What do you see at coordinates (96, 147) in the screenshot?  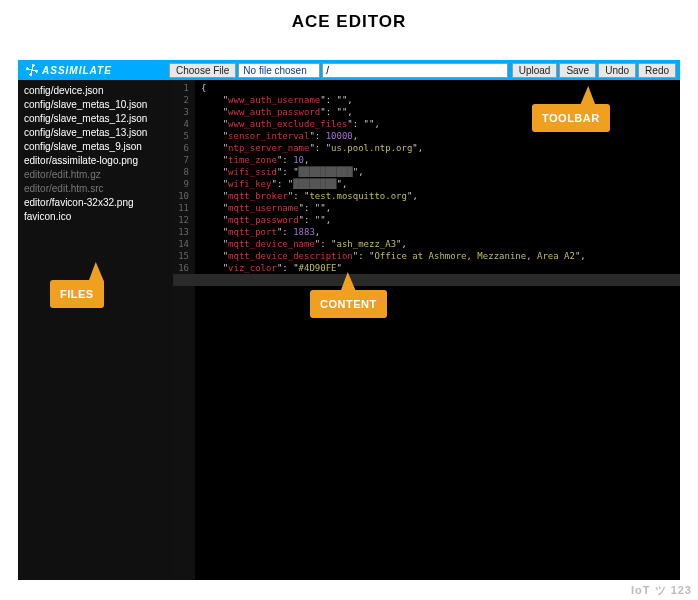 I see `file-item: config/slave_metas_9.json` at bounding box center [96, 147].